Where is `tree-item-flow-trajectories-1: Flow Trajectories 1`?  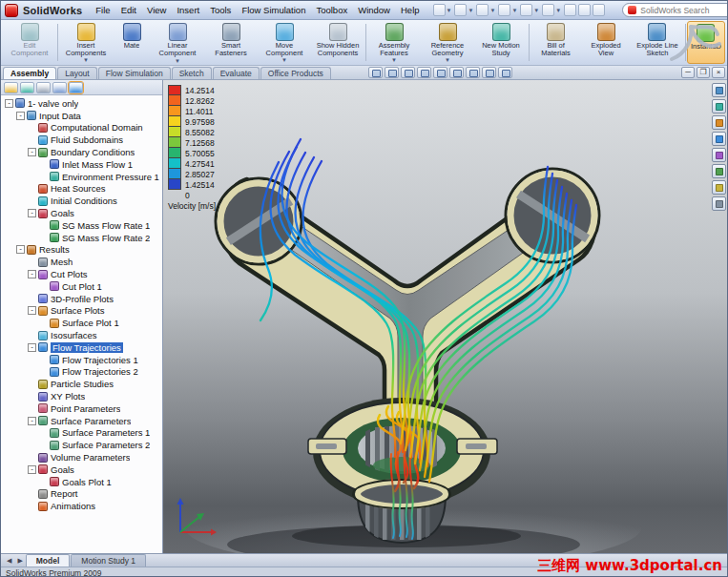 tree-item-flow-trajectories-1: Flow Trajectories 1 is located at coordinates (82, 361).